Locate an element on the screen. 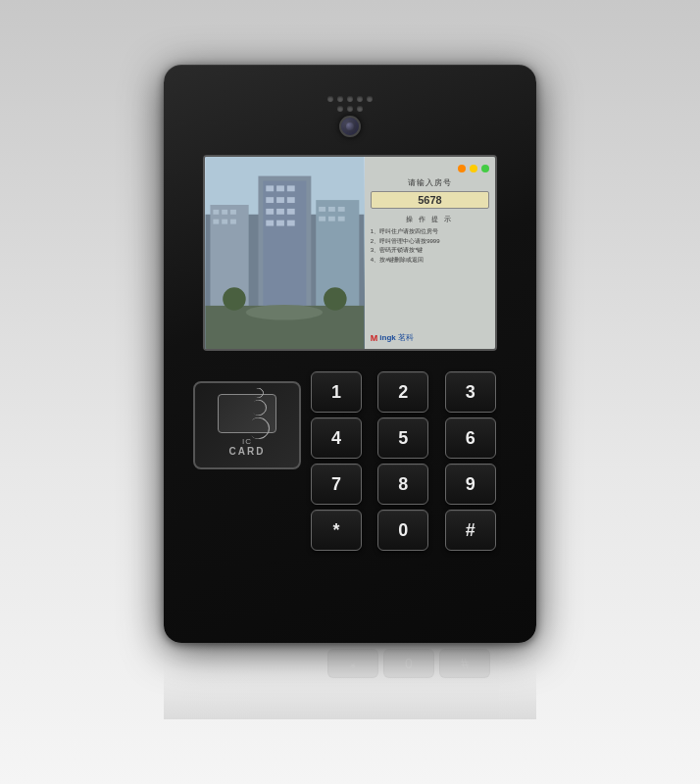 This screenshot has height=784, width=700. reflection-key-star: * is located at coordinates (353, 663).